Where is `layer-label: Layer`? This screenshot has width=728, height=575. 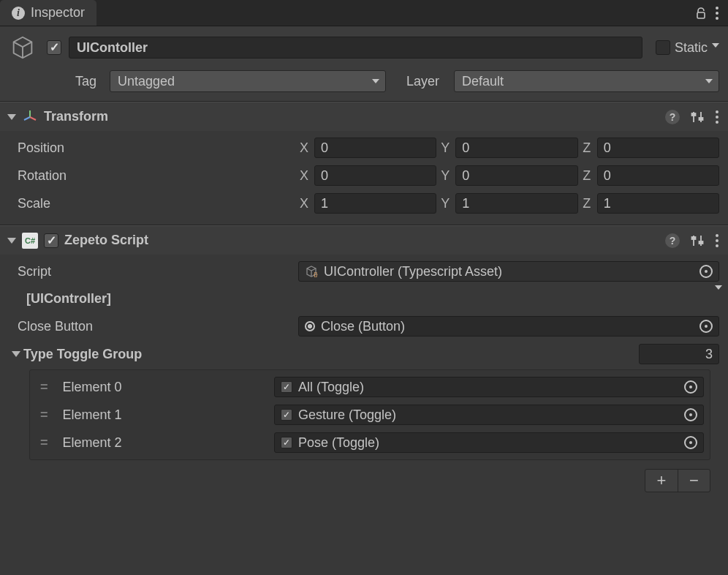 layer-label: Layer is located at coordinates (420, 82).